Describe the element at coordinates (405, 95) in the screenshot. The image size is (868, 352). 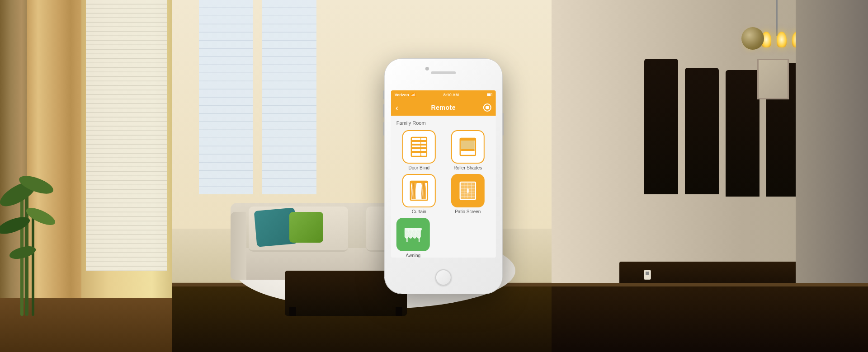
I see `status-left: Verizon 📶` at that location.